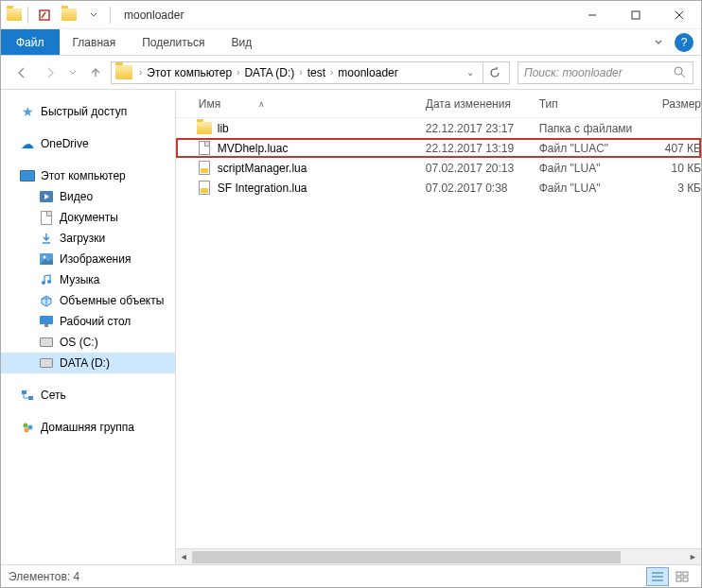 The width and height of the screenshot is (702, 588). I want to click on sidebar-thispc: Этот компьютер, so click(88, 176).